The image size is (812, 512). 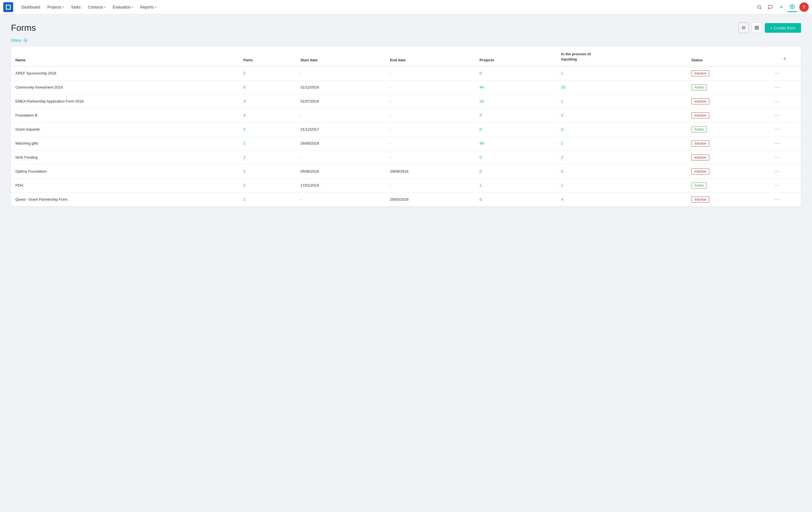 I want to click on cell-start-date: 16/08/2018, so click(x=341, y=143).